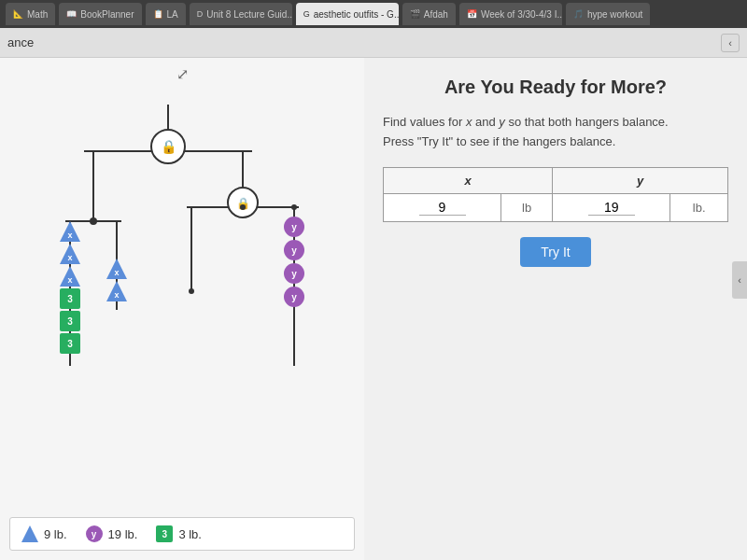 The width and height of the screenshot is (747, 560). Describe the element at coordinates (443, 207) in the screenshot. I see `x-value-cell` at that location.